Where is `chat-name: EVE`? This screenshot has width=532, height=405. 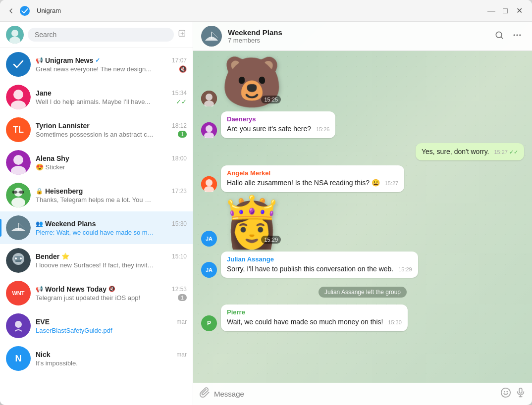 chat-name: EVE is located at coordinates (43, 322).